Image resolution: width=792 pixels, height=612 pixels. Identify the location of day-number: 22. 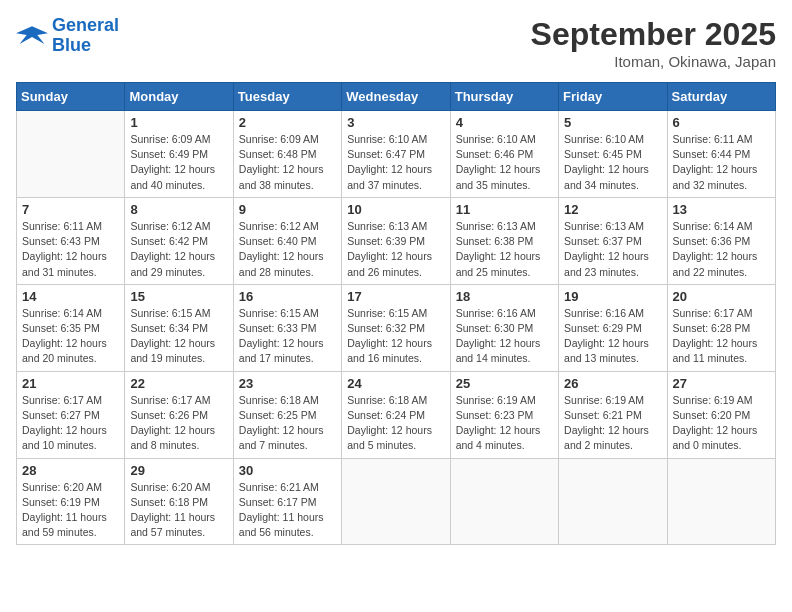
(178, 384).